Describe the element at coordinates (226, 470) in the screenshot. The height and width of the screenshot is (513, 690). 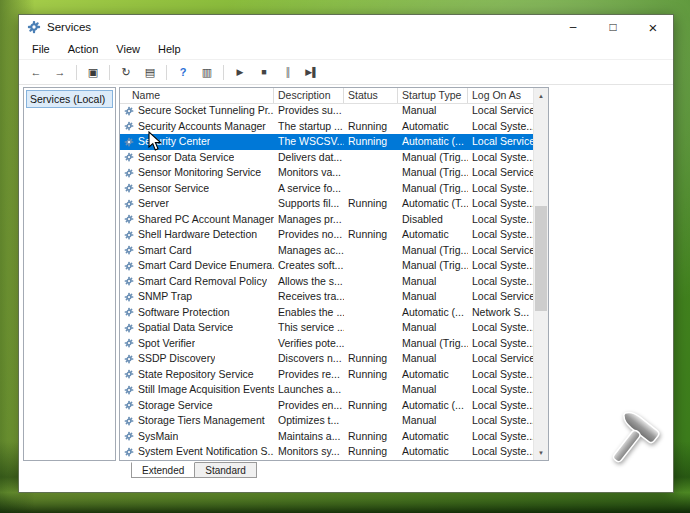
I see `tab-standard: Standard` at that location.